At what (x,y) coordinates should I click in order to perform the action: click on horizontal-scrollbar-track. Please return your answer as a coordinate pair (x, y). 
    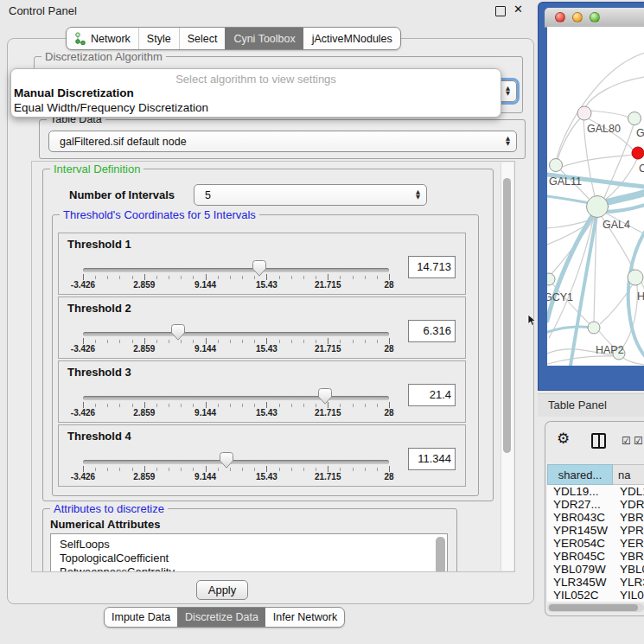
    Looking at the image, I should click on (596, 608).